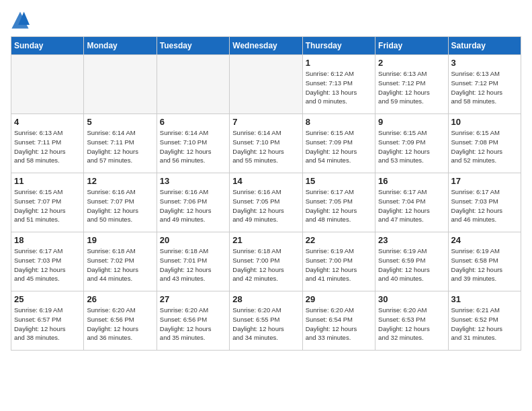  Describe the element at coordinates (266, 262) in the screenshot. I see `day-cell: 21Sunrise: 6:18 AMSunset: 7:00 PMDayligh…` at that location.